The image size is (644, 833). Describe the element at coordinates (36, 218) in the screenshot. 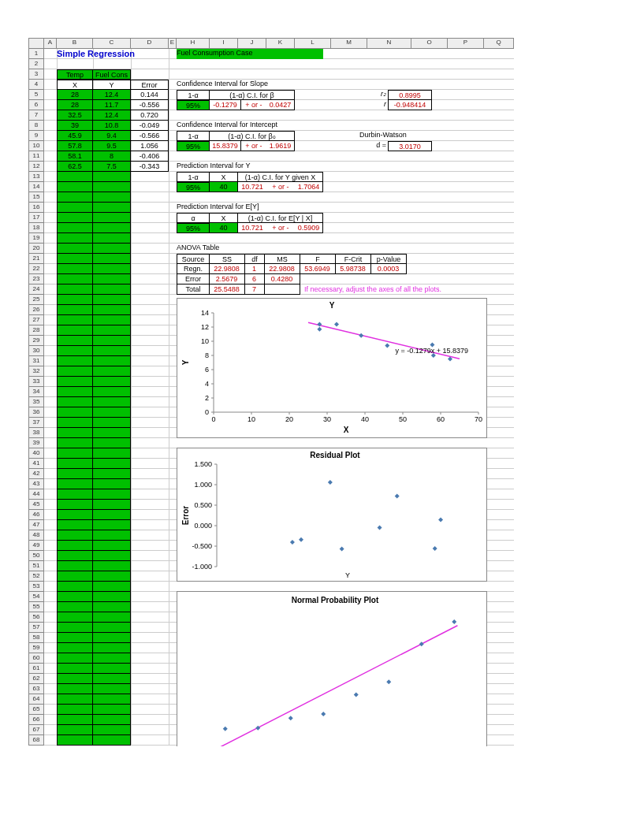

I see `row-17: 17` at that location.